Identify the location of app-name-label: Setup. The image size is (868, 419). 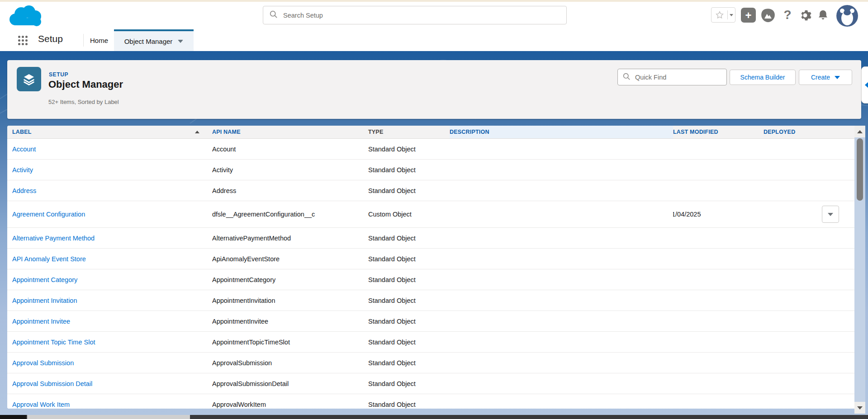
(51, 39).